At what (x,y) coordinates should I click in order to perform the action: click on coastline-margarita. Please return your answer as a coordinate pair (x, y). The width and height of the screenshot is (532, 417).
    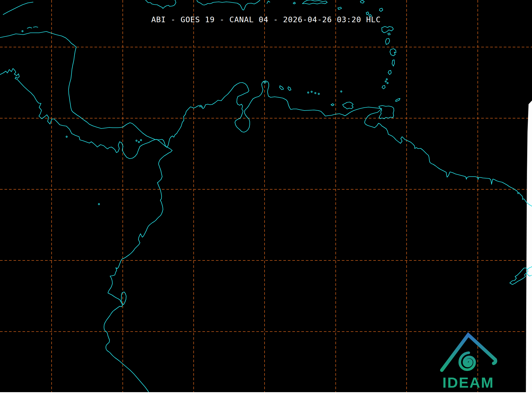
    Looking at the image, I should click on (348, 106).